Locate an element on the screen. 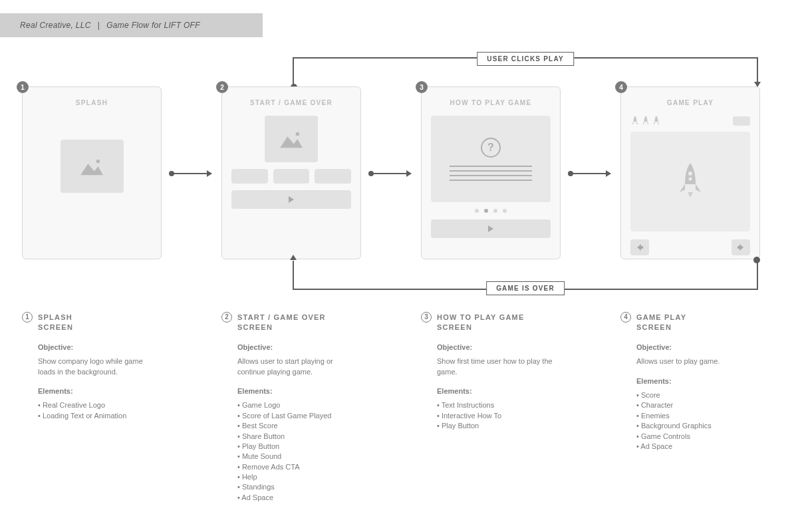  elements-list-item: Best Score is located at coordinates (299, 426).